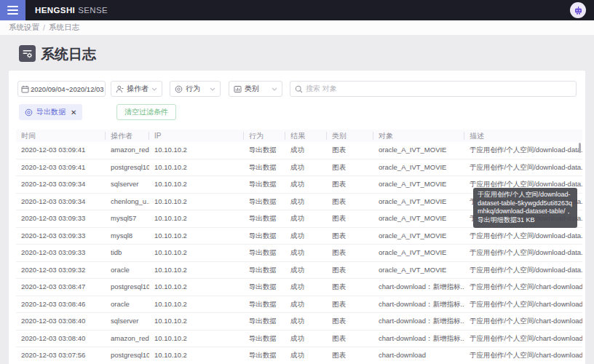 The height and width of the screenshot is (364, 594). Describe the element at coordinates (193, 89) in the screenshot. I see `action-filter-label: 行为` at that location.